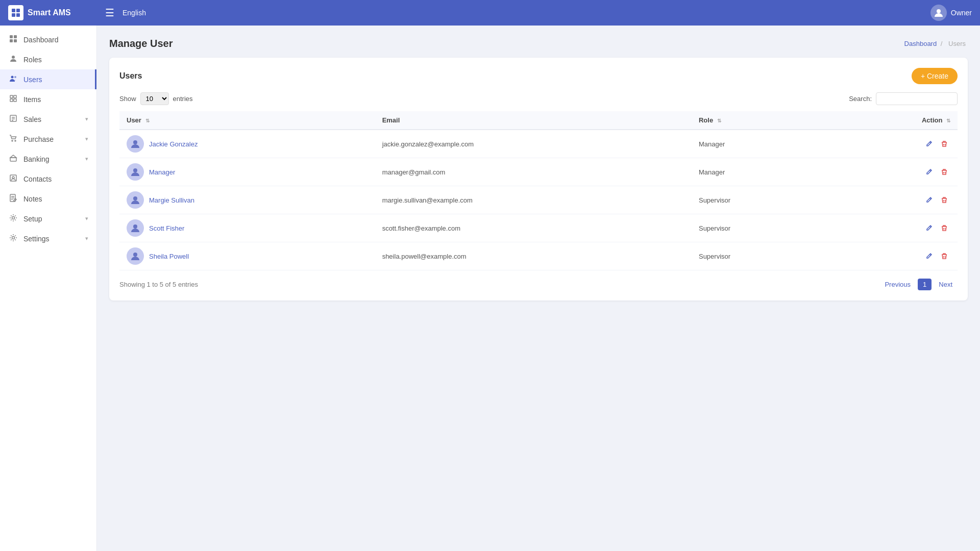  What do you see at coordinates (48, 40) in the screenshot?
I see `sidebar-item-dashboard: Dashboard` at bounding box center [48, 40].